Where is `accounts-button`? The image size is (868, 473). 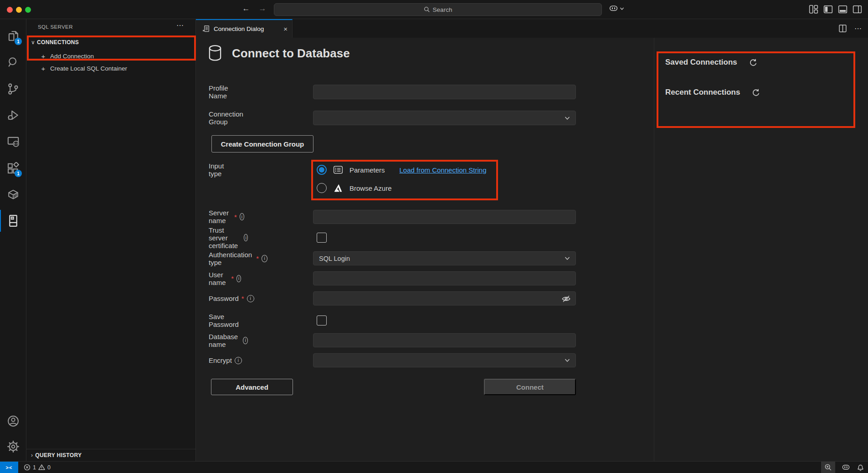
accounts-button is located at coordinates (13, 421).